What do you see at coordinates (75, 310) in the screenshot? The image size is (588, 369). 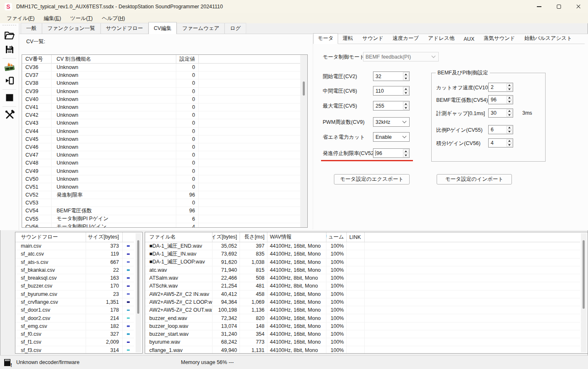 I see `table-row: sf_door1.csv178` at bounding box center [75, 310].